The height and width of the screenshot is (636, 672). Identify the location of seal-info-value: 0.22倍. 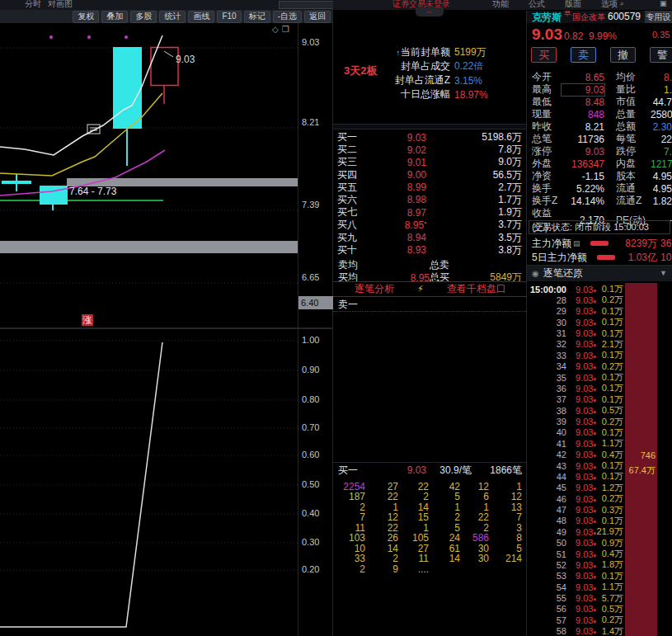
(467, 66).